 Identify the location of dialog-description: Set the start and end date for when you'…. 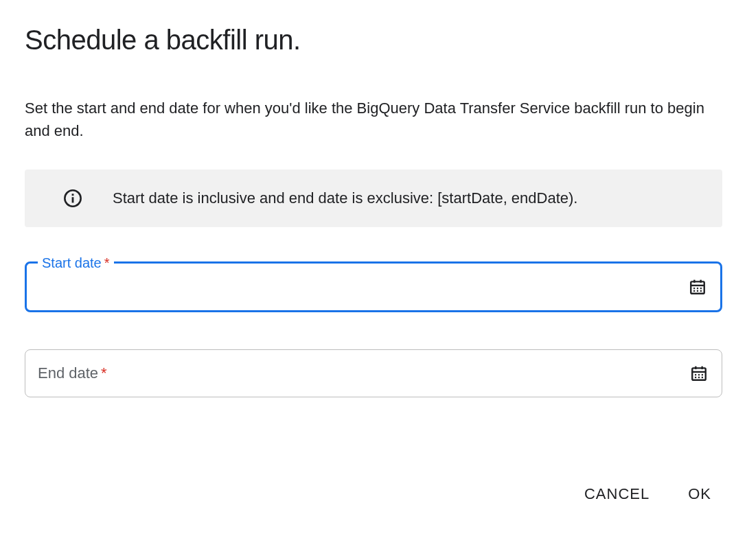
(374, 119).